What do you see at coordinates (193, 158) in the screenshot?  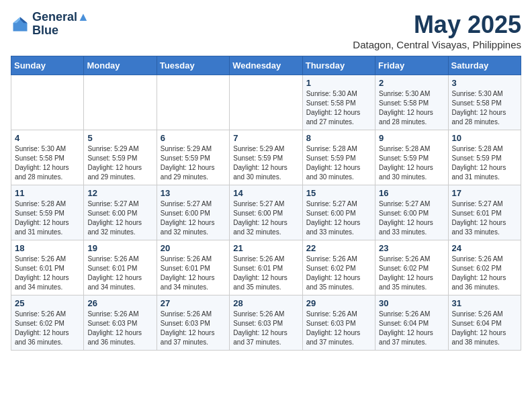 I see `calendar-cell: 6Sunrise: 5:29 AMSunset: 5:59 PMDaylight…` at bounding box center [193, 158].